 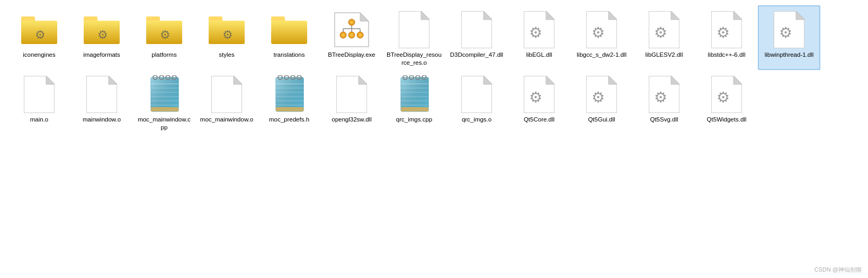 What do you see at coordinates (727, 120) in the screenshot?
I see `label-Qt5Widgets.dll: Qt5Widgets.dll` at bounding box center [727, 120].